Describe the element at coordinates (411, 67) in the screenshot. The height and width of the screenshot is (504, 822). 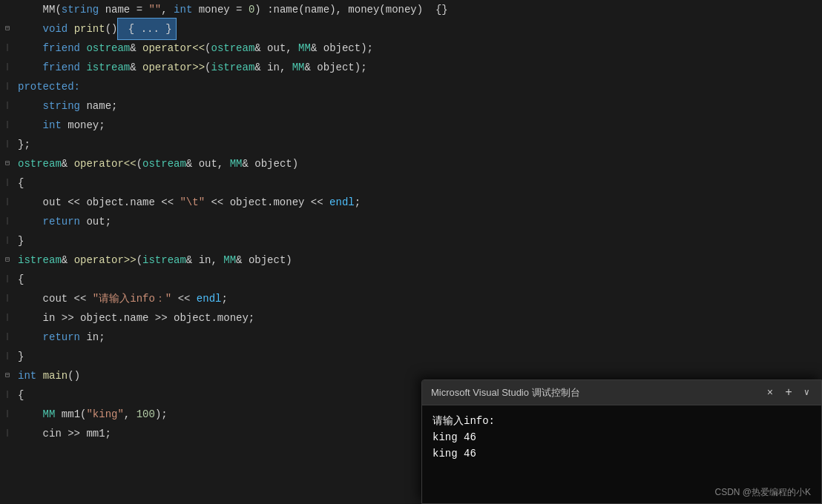
I see `code-line: | friend istream& operator>>(istream& in…` at that location.